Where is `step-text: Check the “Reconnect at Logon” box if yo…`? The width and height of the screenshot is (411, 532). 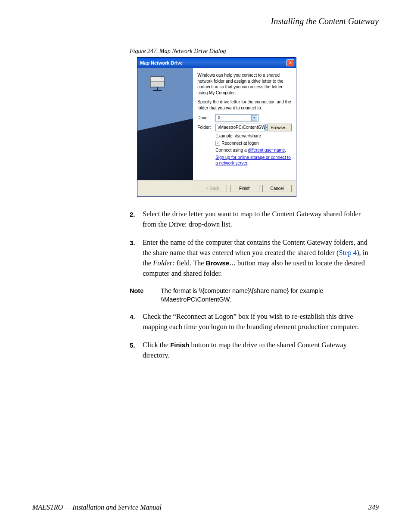
step-text: Check the “Reconnect at Logon” box if yo… is located at coordinates (258, 322).